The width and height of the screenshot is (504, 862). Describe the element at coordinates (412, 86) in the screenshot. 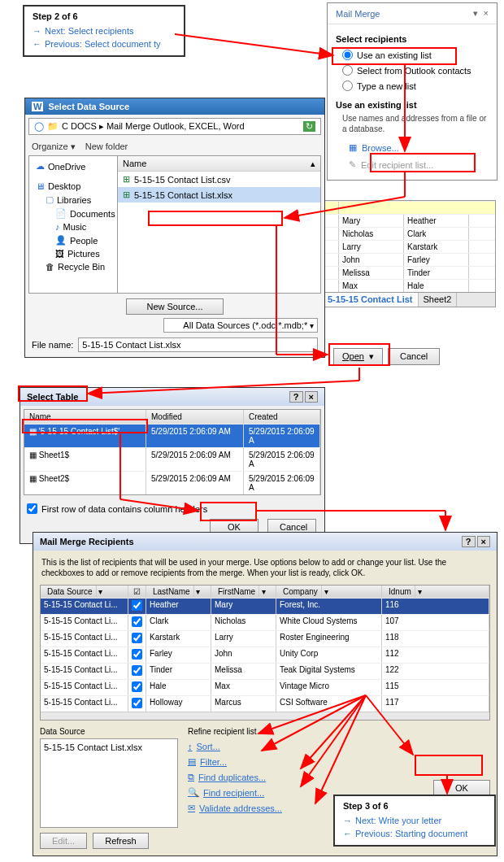

I see `radio-new-list: Type a new list` at that location.